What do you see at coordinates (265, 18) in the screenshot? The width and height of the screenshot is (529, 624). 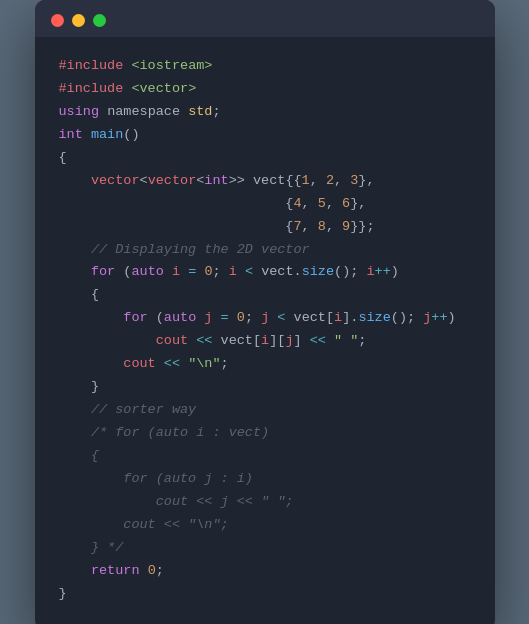 I see `title-bar` at bounding box center [265, 18].